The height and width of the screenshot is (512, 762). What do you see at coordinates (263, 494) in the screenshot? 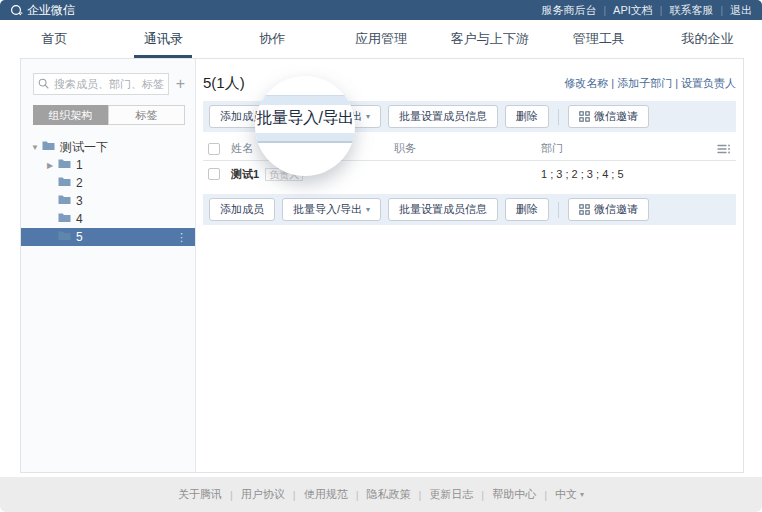
I see `footer-link-user-agreement: 用户协议` at bounding box center [263, 494].